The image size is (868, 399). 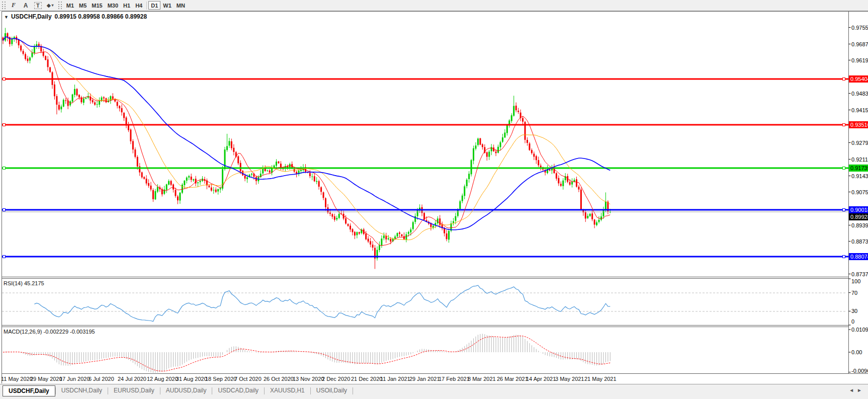 I want to click on svg-text: 0.93516, so click(x=859, y=125).